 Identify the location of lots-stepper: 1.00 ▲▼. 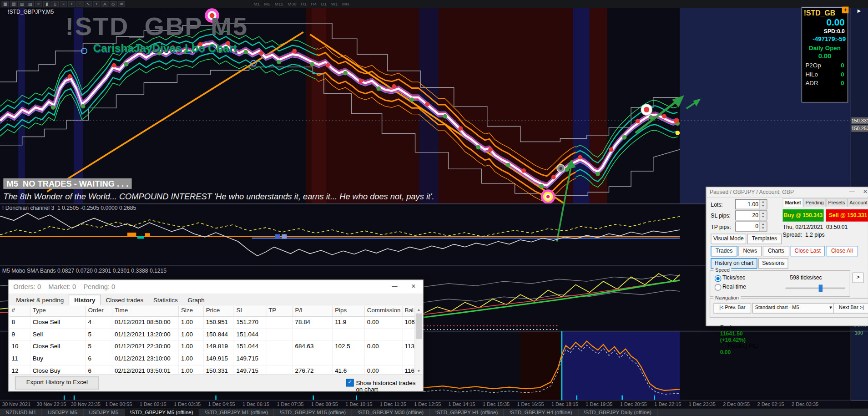
(752, 204).